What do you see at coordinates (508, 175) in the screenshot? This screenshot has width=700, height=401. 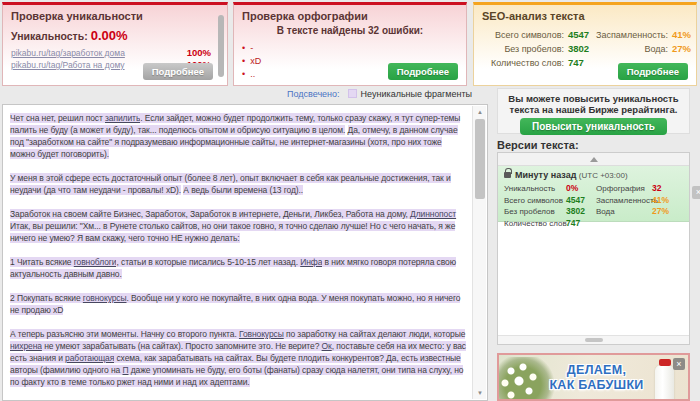 I see `lock-icon` at bounding box center [508, 175].